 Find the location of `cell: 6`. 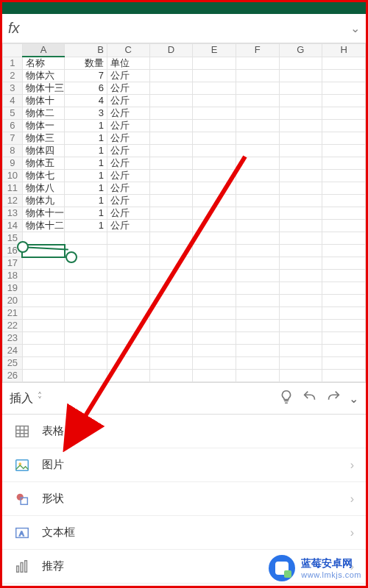

cell: 6 is located at coordinates (86, 88).